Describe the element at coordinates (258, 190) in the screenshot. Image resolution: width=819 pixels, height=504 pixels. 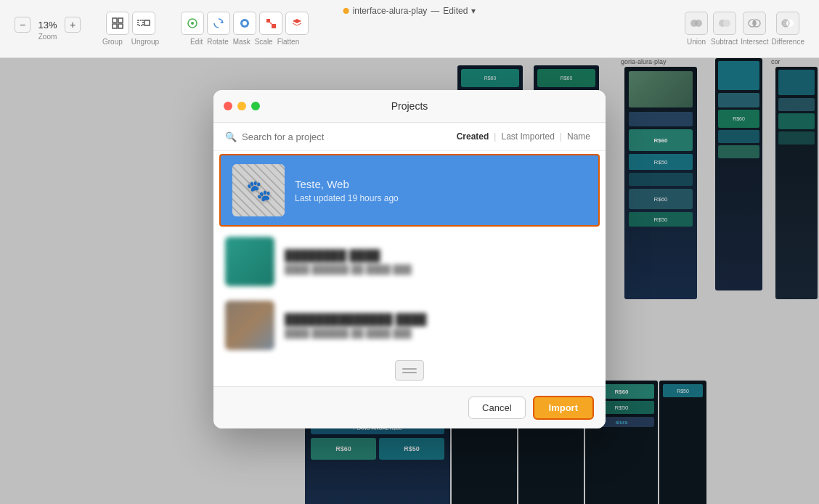
I see `project-thumbnail-selected: 🐾` at that location.